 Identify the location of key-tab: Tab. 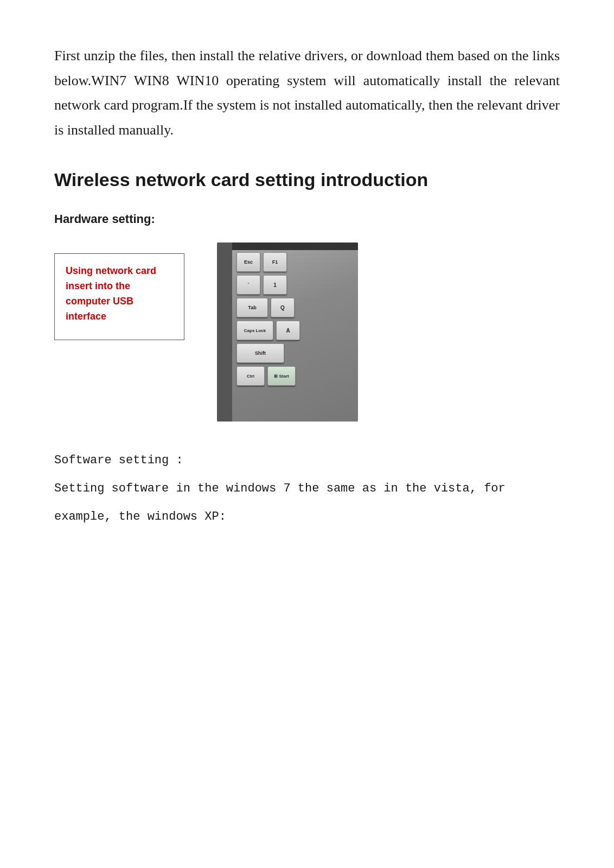
(252, 308).